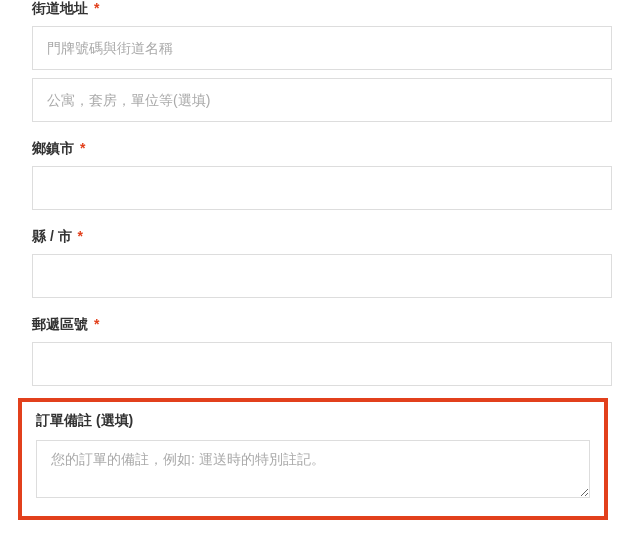 This screenshot has height=539, width=644. I want to click on label-text: 郵遞區號, so click(60, 324).